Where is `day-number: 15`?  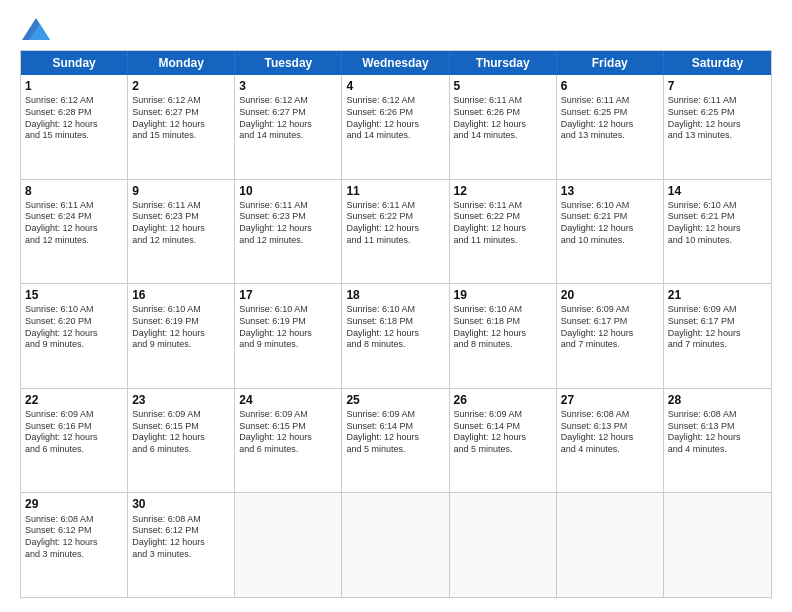
day-number: 15 is located at coordinates (74, 295).